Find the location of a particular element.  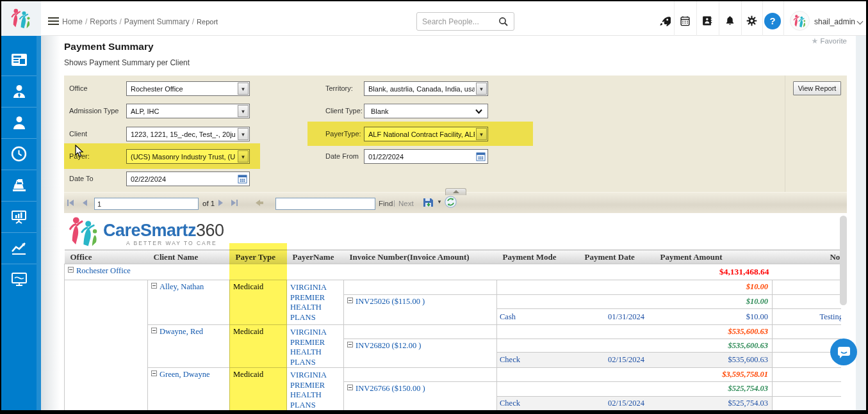

client-label: Client is located at coordinates (78, 134).